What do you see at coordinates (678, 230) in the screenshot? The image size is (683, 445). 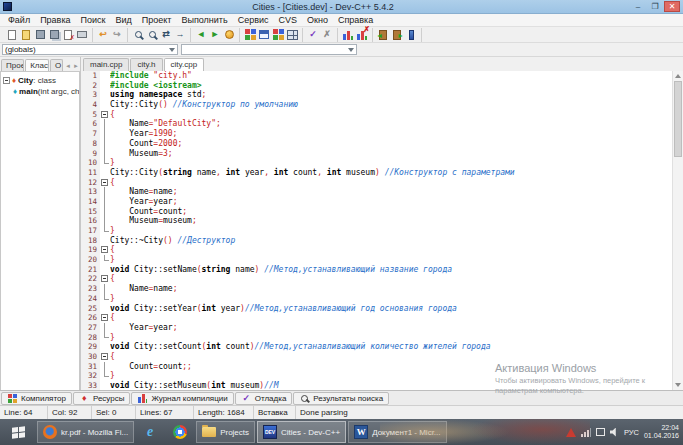 I see `editor-scrollbar` at bounding box center [678, 230].